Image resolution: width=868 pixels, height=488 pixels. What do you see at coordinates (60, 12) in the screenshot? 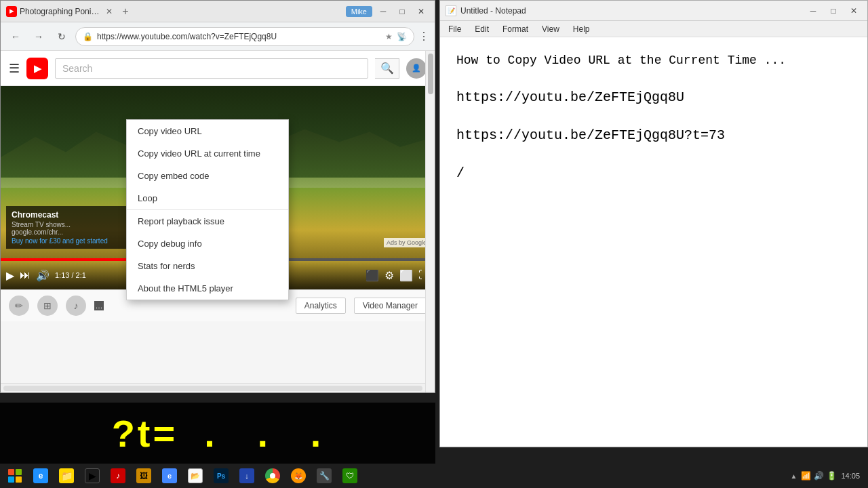
I see `browser-tab-title: Photographing Ponies fr` at bounding box center [60, 12].